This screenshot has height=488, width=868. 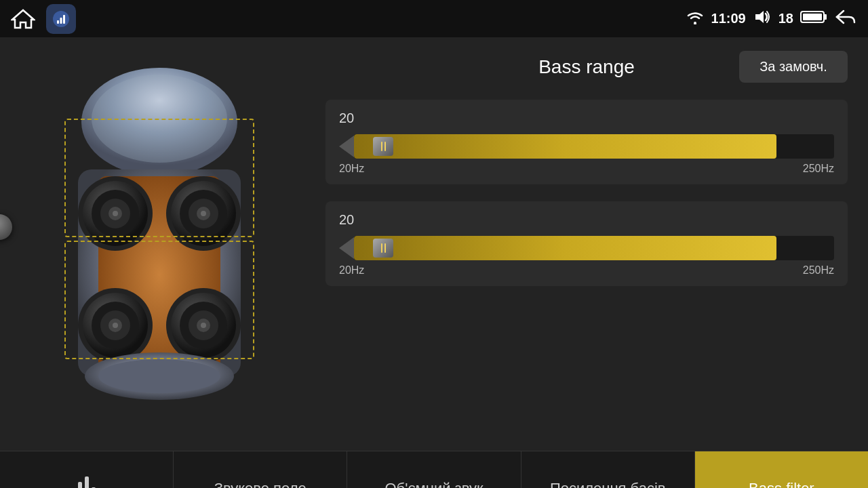 What do you see at coordinates (781, 469) in the screenshot?
I see `nav-item-bass-filter: Bass filter` at bounding box center [781, 469].